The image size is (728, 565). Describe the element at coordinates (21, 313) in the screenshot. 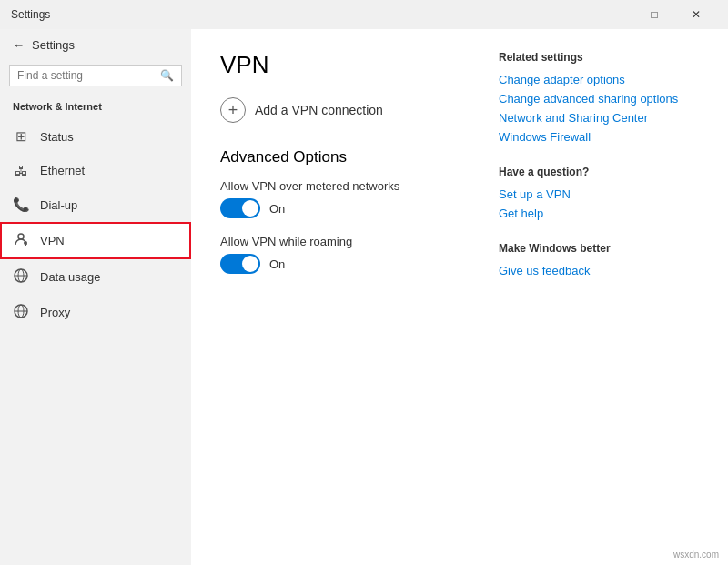

I see `proxy-icon` at that location.